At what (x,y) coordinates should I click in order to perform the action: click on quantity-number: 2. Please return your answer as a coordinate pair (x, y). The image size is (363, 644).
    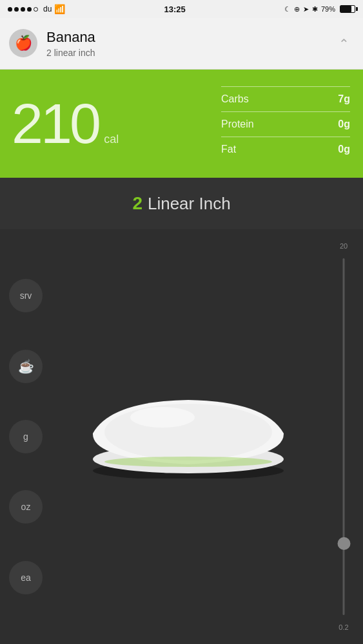
    Looking at the image, I should click on (137, 204).